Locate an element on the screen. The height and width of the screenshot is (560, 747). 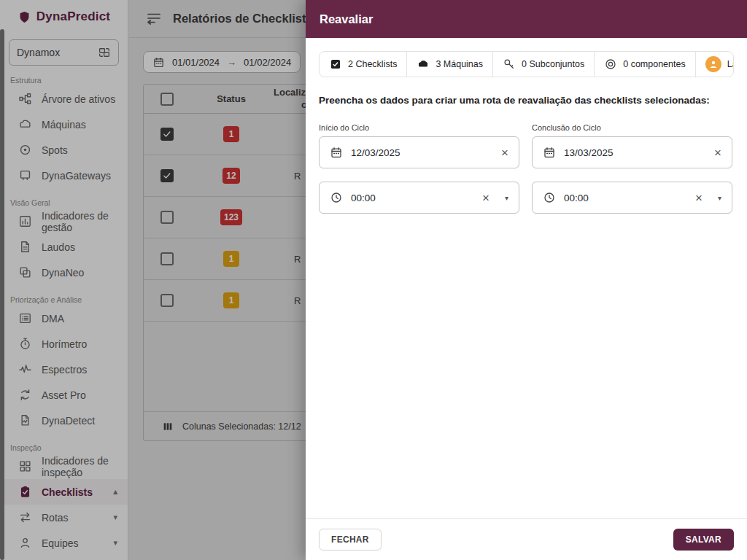
summary-chip-components: 0 componentes is located at coordinates (644, 64).